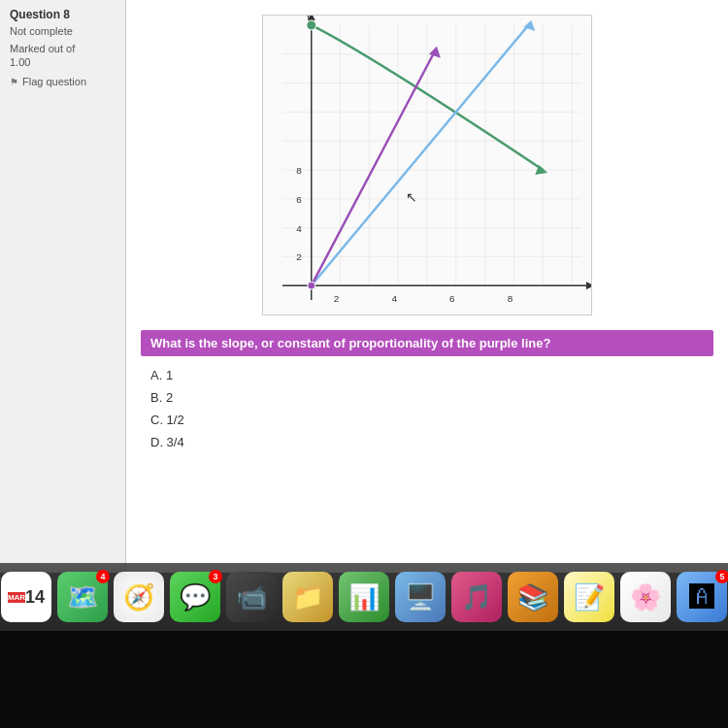 This screenshot has width=728, height=728. What do you see at coordinates (17, 598) in the screenshot?
I see `calendar-month: MAR` at bounding box center [17, 598].